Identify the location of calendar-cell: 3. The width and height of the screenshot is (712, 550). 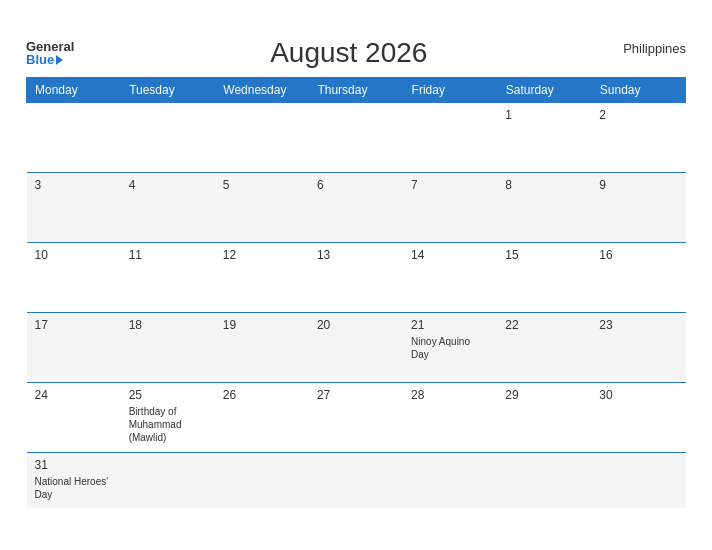
(74, 208).